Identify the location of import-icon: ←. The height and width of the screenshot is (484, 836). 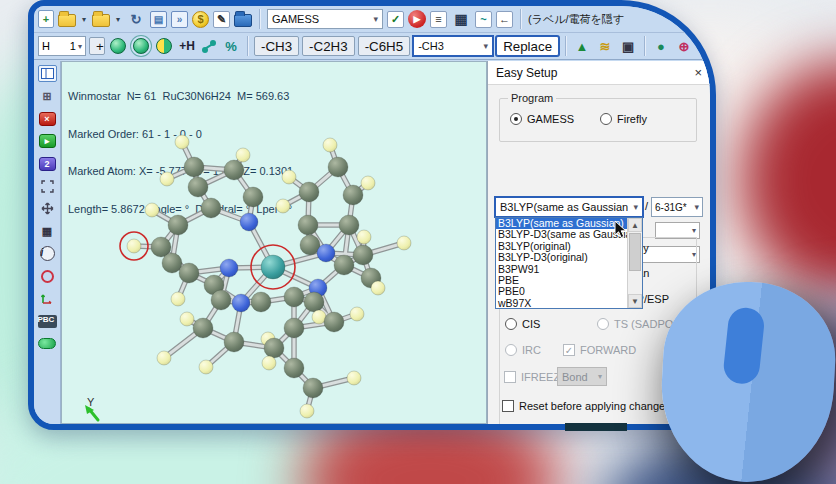
(504, 20).